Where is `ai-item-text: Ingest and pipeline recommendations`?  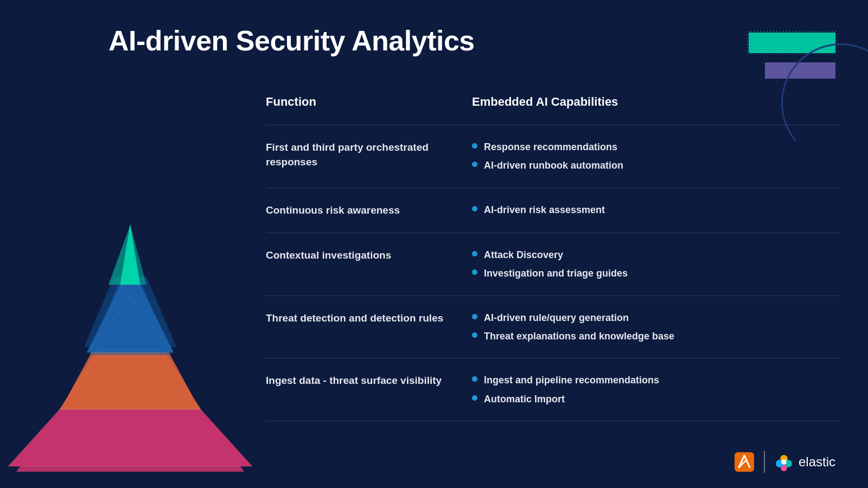
ai-item-text: Ingest and pipeline recommendations is located at coordinates (572, 380).